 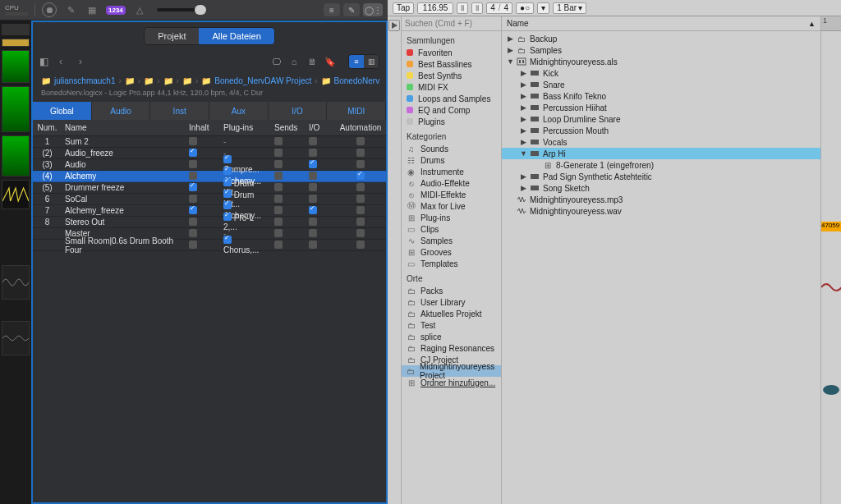 What do you see at coordinates (332, 10) in the screenshot?
I see `list-icon: ≡` at bounding box center [332, 10].